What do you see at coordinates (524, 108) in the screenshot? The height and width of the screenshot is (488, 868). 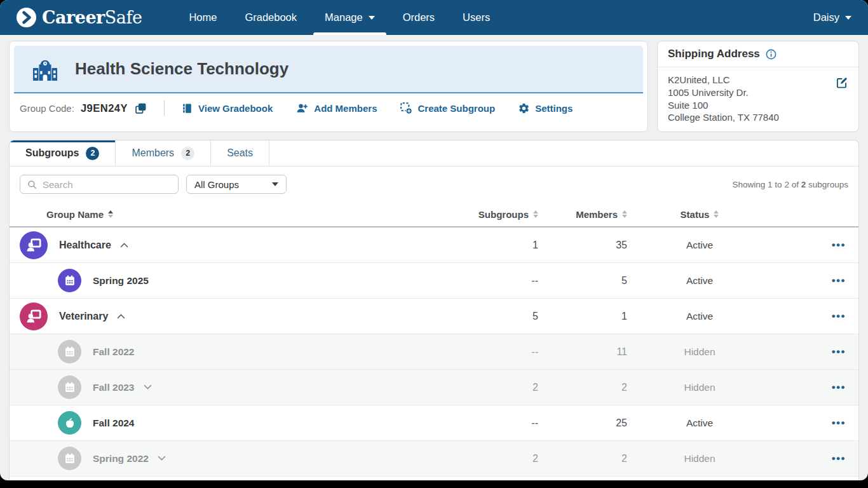 I see `gear-icon` at bounding box center [524, 108].